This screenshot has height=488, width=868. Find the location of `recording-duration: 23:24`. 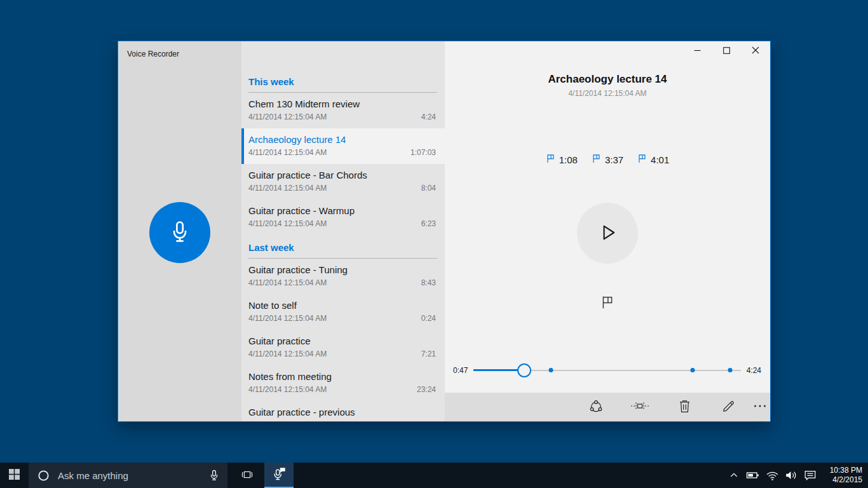

recording-duration: 23:24 is located at coordinates (426, 390).